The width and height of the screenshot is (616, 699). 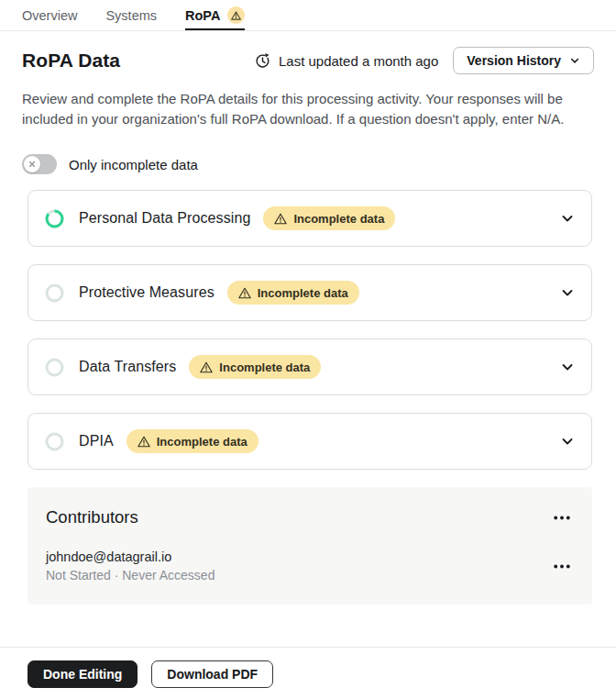 What do you see at coordinates (147, 293) in the screenshot?
I see `section-title: Protective Measures` at bounding box center [147, 293].